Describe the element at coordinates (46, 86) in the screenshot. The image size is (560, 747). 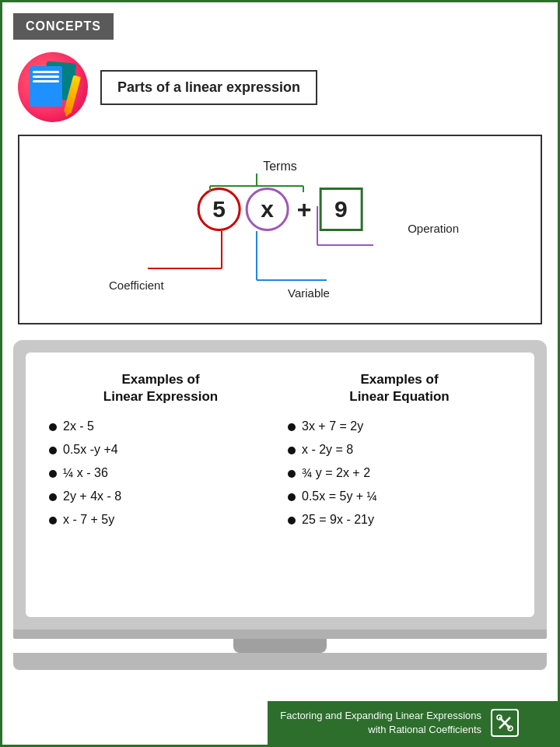
I see `book-blue` at that location.